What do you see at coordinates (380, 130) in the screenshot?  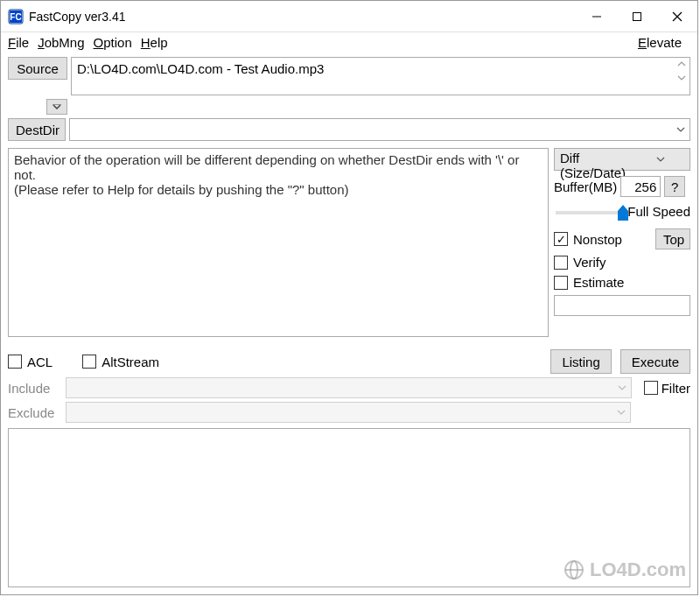 I see `destdir-combo` at bounding box center [380, 130].